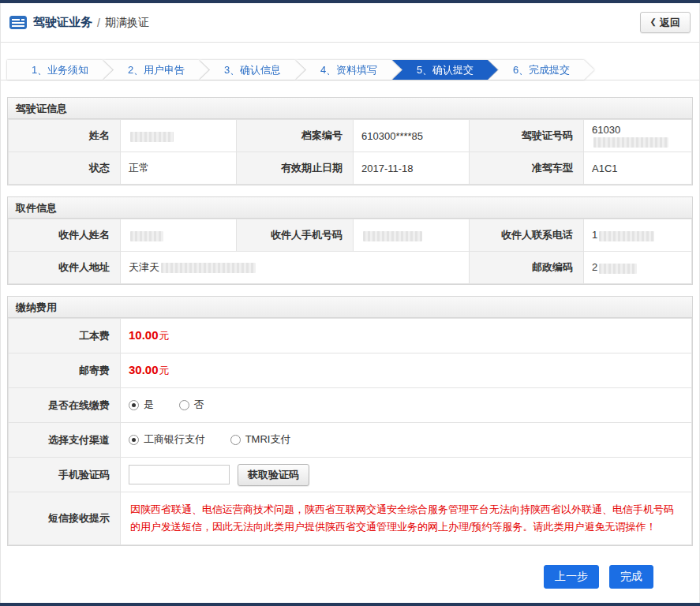 This screenshot has height=606, width=700. I want to click on license-number-value: 61030, so click(638, 136).